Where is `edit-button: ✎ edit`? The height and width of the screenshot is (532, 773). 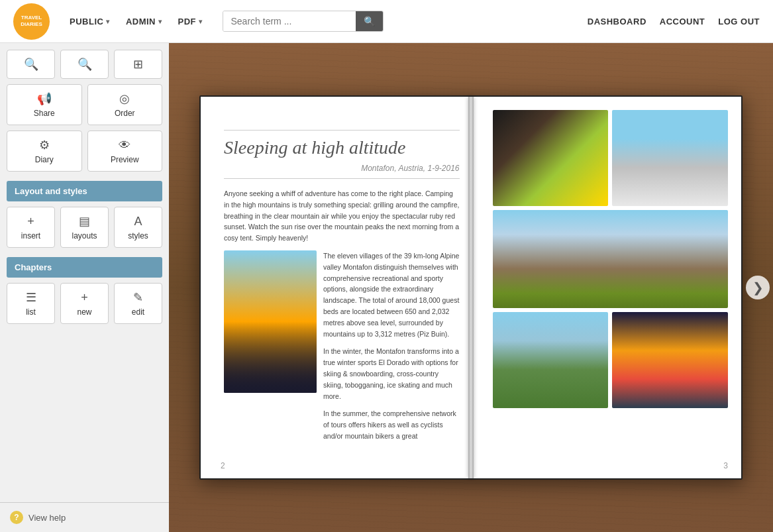
edit-button: ✎ edit is located at coordinates (138, 303).